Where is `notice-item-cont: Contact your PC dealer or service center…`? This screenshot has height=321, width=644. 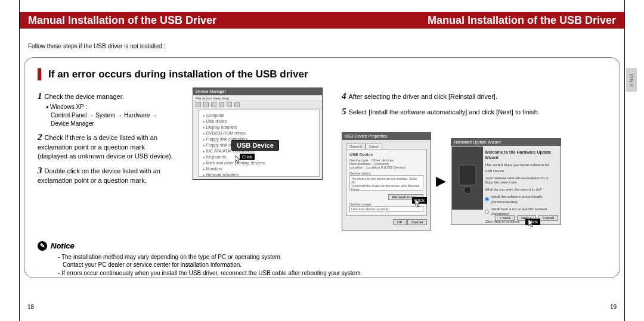 notice-item-cont: Contact your PC dealer or service center… is located at coordinates (335, 265).